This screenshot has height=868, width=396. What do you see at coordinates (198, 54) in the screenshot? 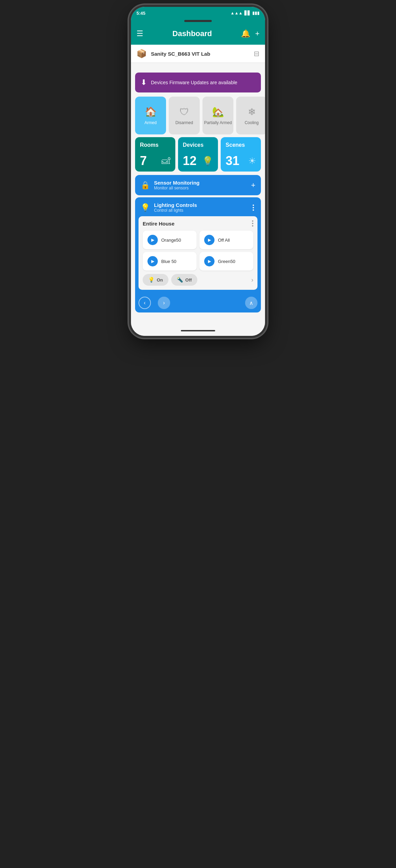
I see `device-bar: 📦 Sanity SC_B663 VIT Lab ⊟` at bounding box center [198, 54].